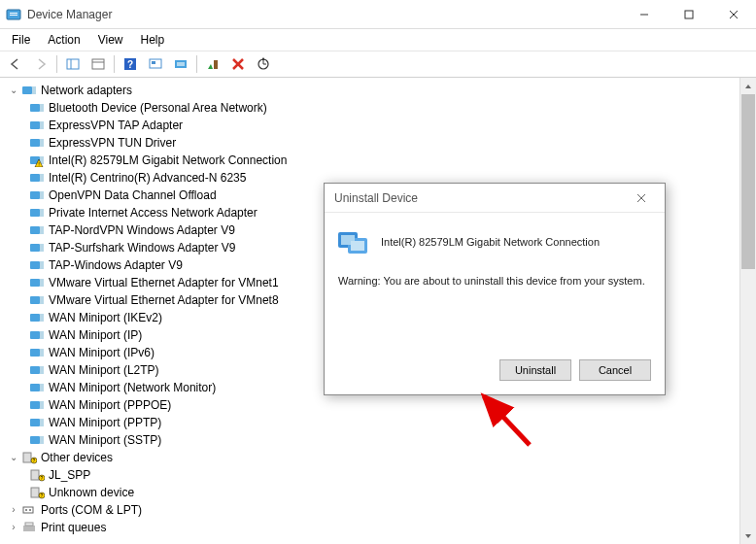  What do you see at coordinates (37, 475) in the screenshot?
I see `unknown-device-icon: ?` at bounding box center [37, 475].